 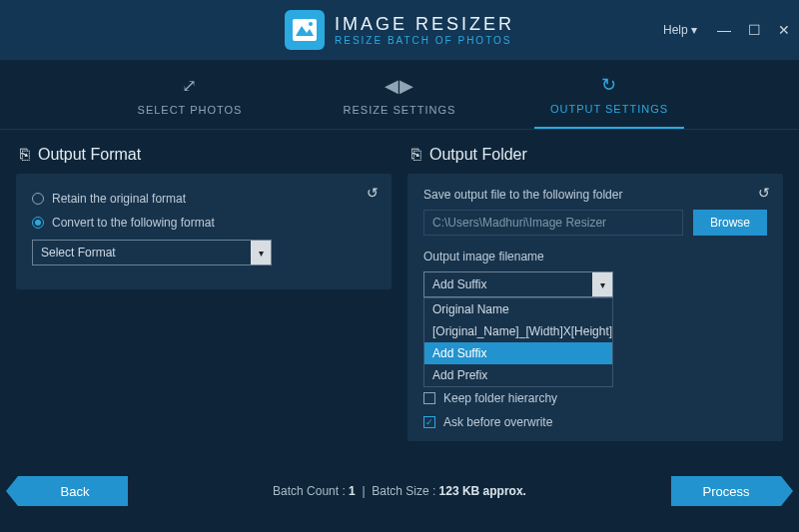 I want to click on radio-convert-format: Convert to the following format, so click(x=204, y=223).